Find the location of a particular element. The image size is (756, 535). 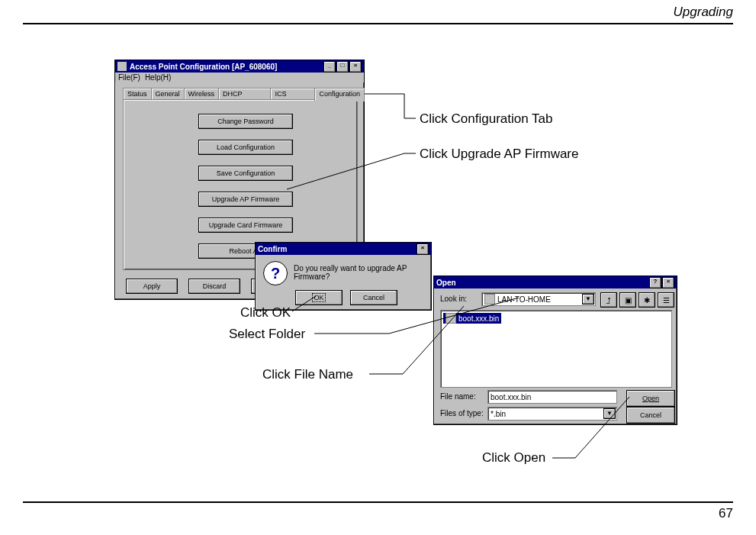

minimize-button: _ is located at coordinates (330, 67).